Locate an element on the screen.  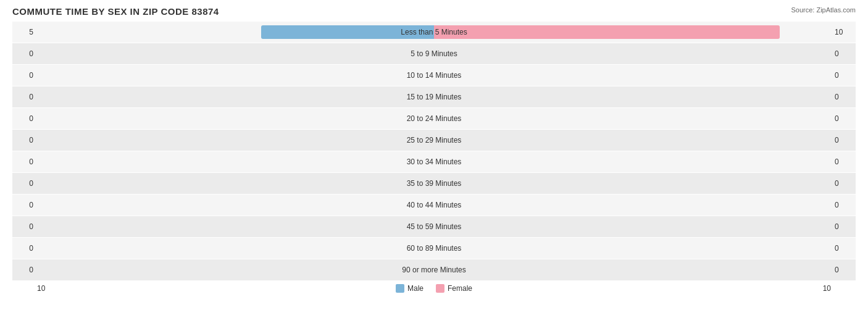
chart-row: 0 15 to 19 Minutes 0 is located at coordinates (434, 97).